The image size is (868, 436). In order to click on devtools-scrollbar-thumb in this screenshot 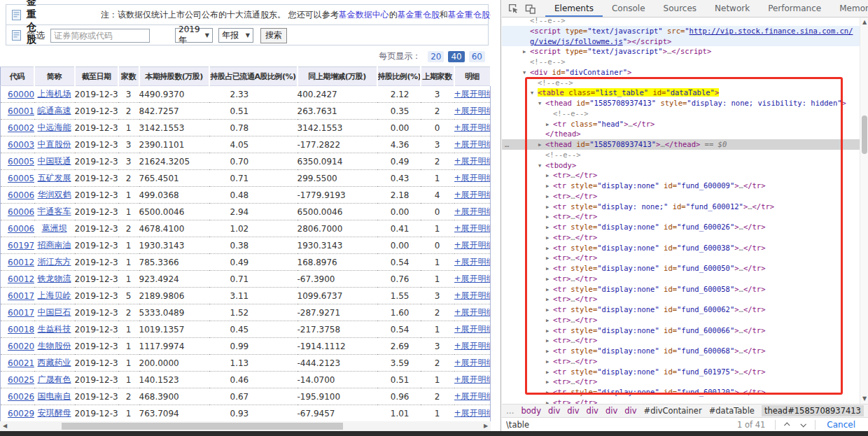, I will do `click(864, 134)`.